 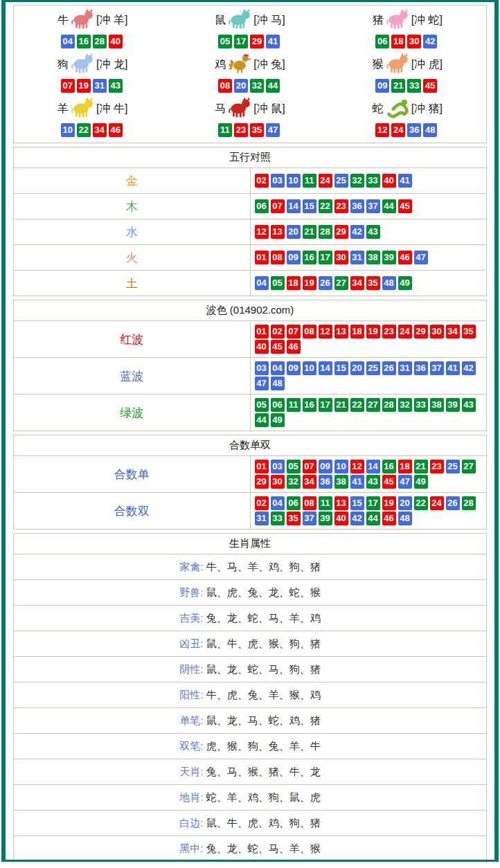 What do you see at coordinates (251, 670) in the screenshot?
I see `attribute-row: 阴性: 鼠、龙、蛇、马、狗、猪` at bounding box center [251, 670].